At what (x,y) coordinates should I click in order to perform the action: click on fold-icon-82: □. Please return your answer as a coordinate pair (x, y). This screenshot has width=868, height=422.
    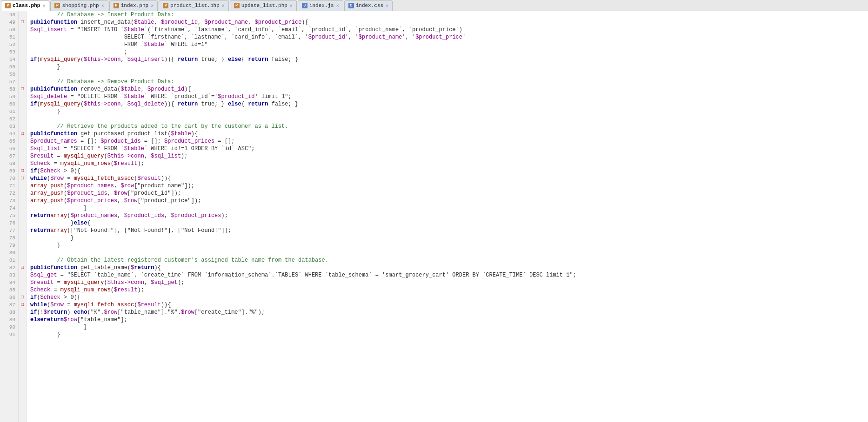
    Looking at the image, I should click on (22, 268).